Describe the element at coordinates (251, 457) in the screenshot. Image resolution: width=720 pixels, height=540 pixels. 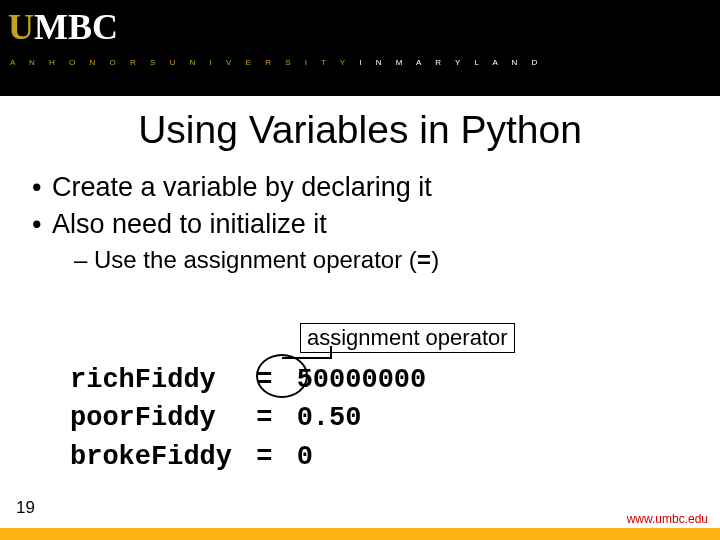
I see `code-row-3: brokeFiddy = 0` at that location.